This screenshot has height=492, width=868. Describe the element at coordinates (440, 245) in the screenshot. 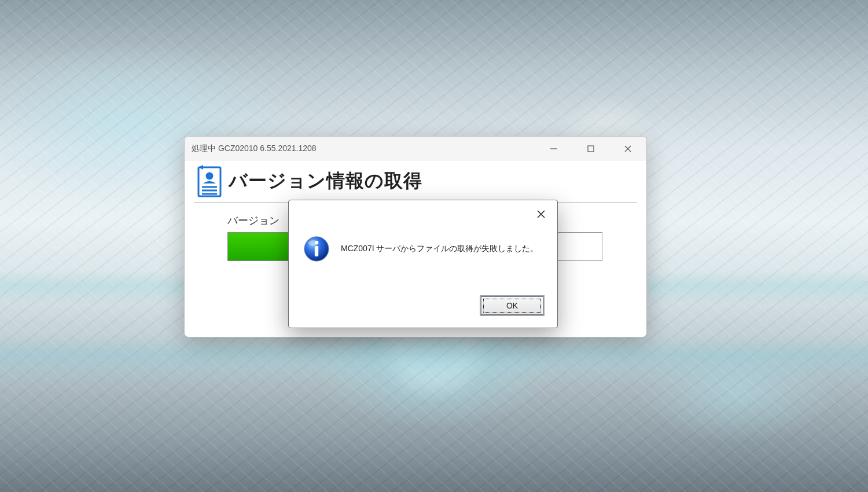

I see `dialog-message: MCZ007I サーバからファイルの取得が失敗しました。` at that location.